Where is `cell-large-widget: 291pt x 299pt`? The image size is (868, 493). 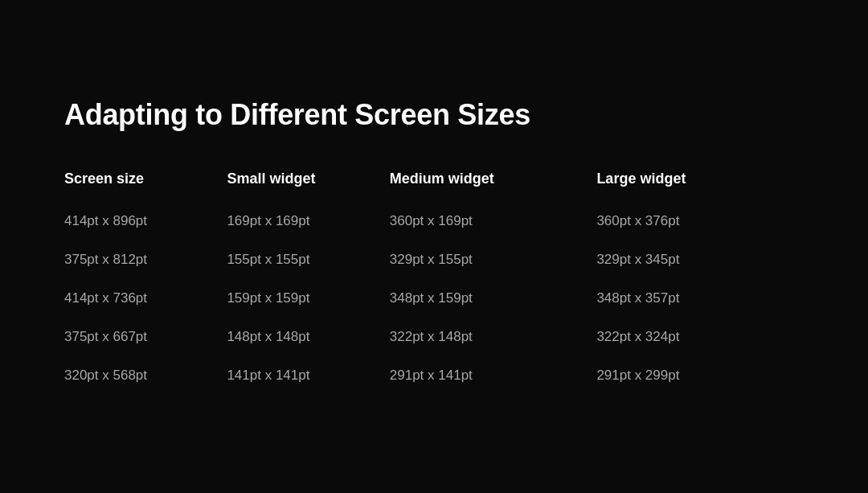 cell-large-widget: 291pt x 299pt is located at coordinates (700, 376).